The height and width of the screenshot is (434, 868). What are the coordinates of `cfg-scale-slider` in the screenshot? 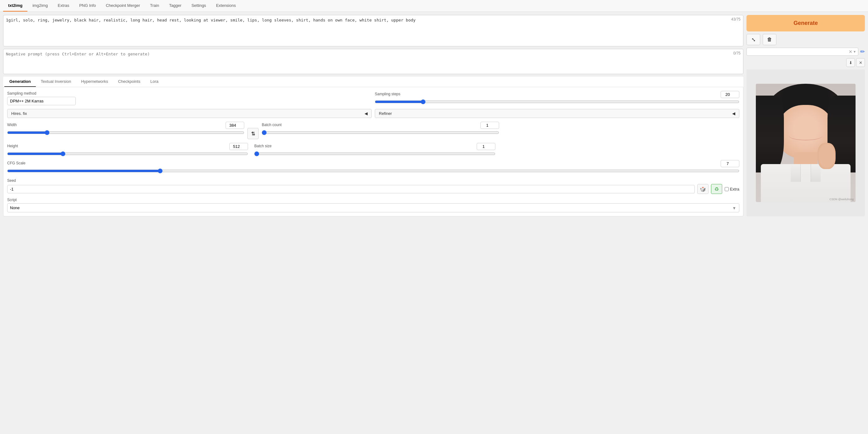 It's located at (373, 171).